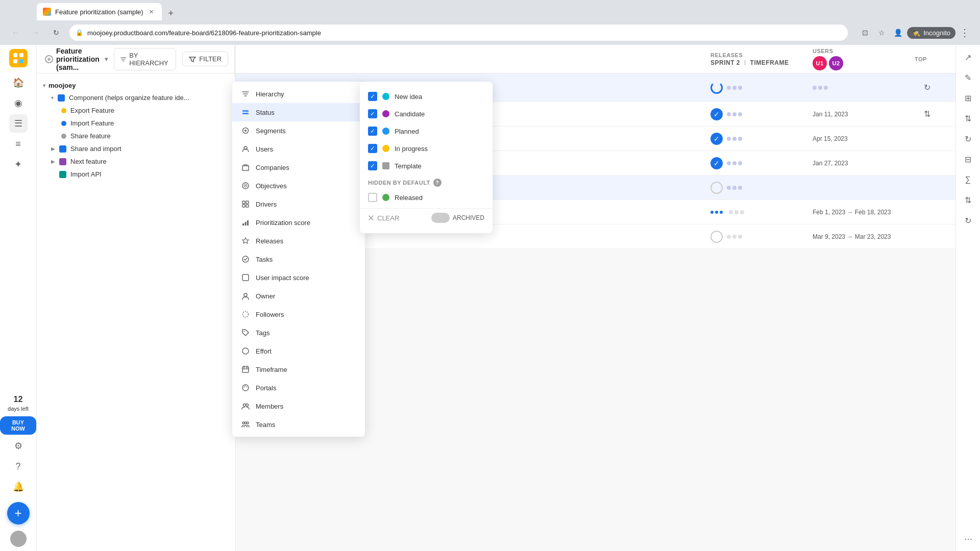  I want to click on menu-item-label: Status, so click(265, 112).